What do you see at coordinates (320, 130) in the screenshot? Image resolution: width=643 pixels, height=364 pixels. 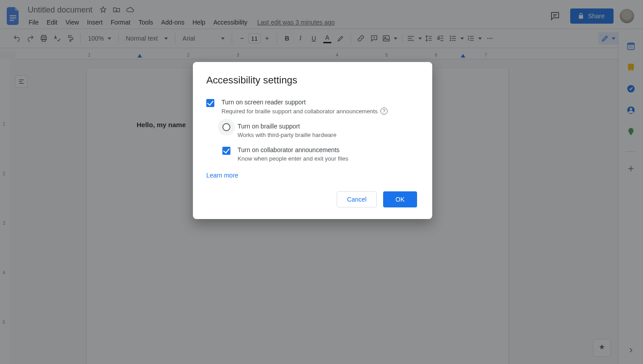 I see `braille-option: Turn on braille support Works with third…` at bounding box center [320, 130].